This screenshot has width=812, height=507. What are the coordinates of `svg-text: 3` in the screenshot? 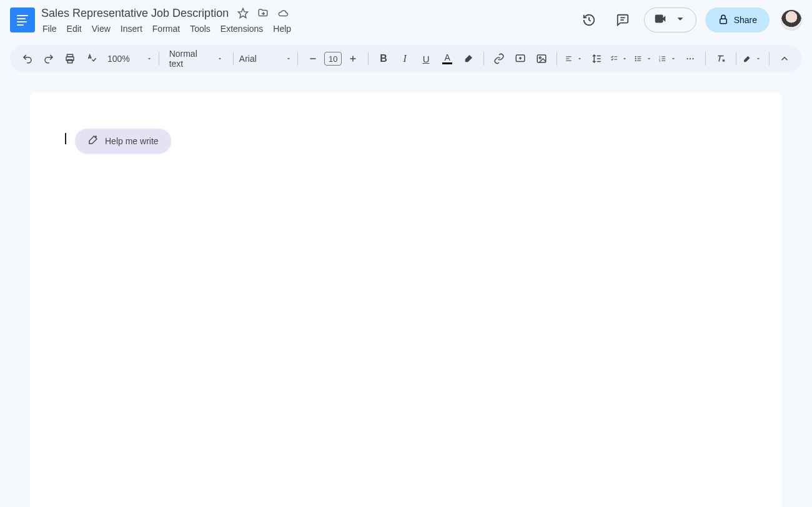 It's located at (660, 61).